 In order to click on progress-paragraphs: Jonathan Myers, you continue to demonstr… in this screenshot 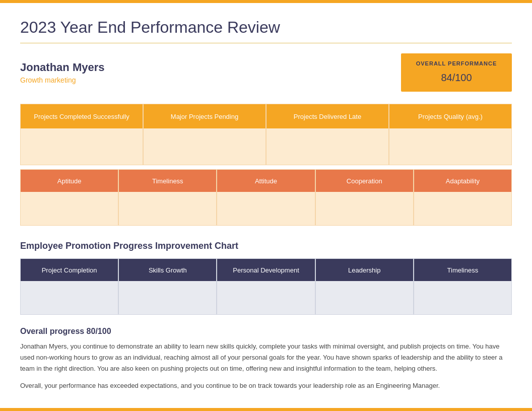, I will do `click(266, 366)`.